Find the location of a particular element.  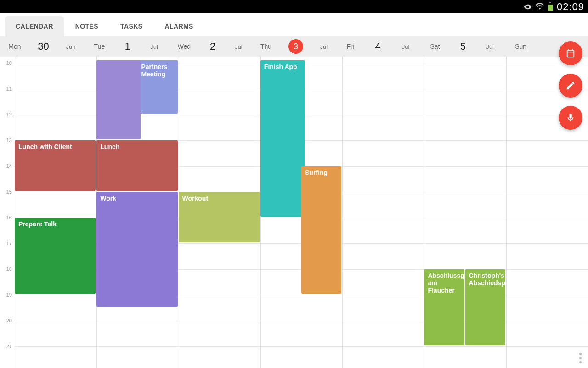

day-of-week: Tue is located at coordinates (100, 46).